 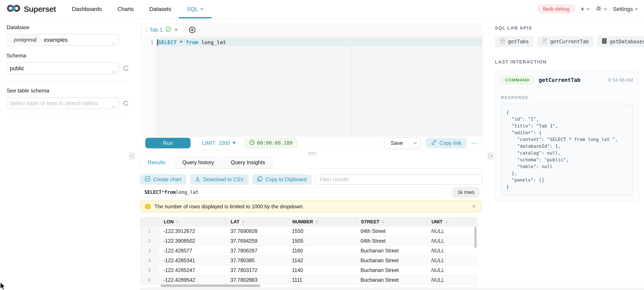 What do you see at coordinates (176, 30) in the screenshot?
I see `close-tab-icon: ✕` at bounding box center [176, 30].